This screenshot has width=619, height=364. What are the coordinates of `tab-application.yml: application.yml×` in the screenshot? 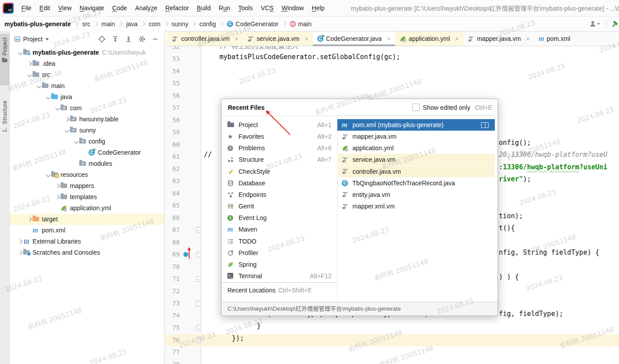 It's located at (429, 39).